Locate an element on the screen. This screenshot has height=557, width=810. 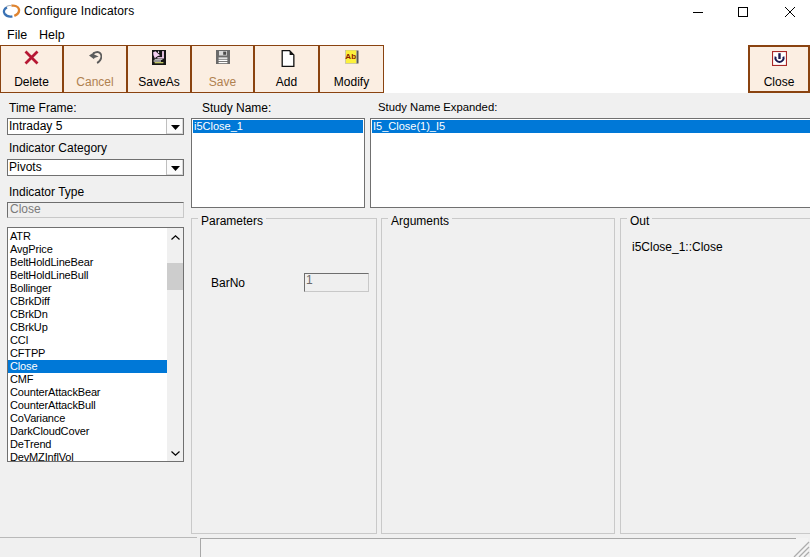
svg-text: Ab is located at coordinates (350, 56).